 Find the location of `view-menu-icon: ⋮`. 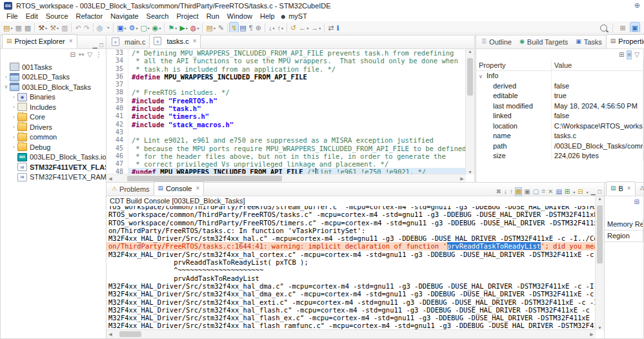

view-menu-icon: ⋮ is located at coordinates (99, 55).